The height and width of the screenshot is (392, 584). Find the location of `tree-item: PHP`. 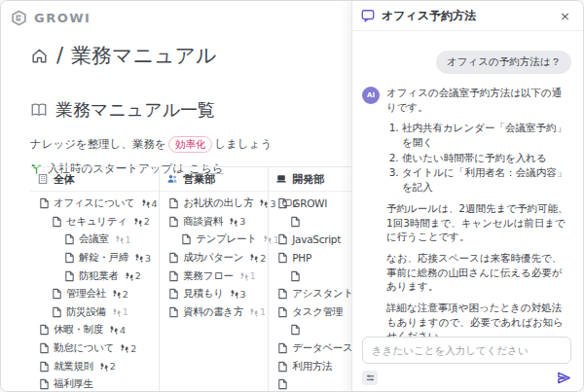

tree-item: PHP is located at coordinates (311, 259).